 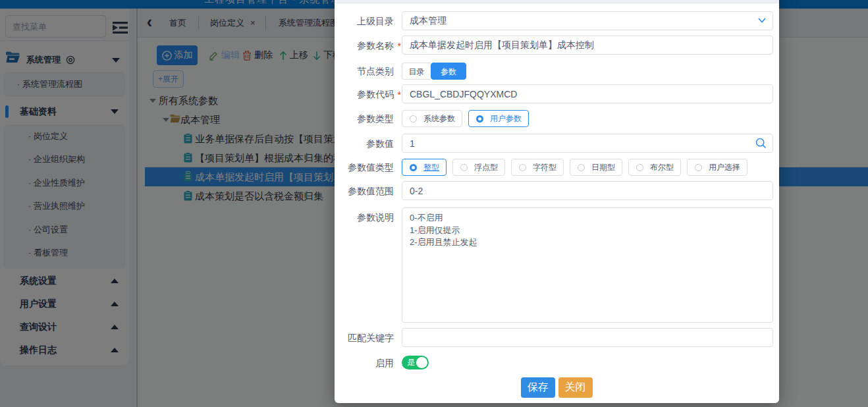 I want to click on param-code-input, so click(x=587, y=94).